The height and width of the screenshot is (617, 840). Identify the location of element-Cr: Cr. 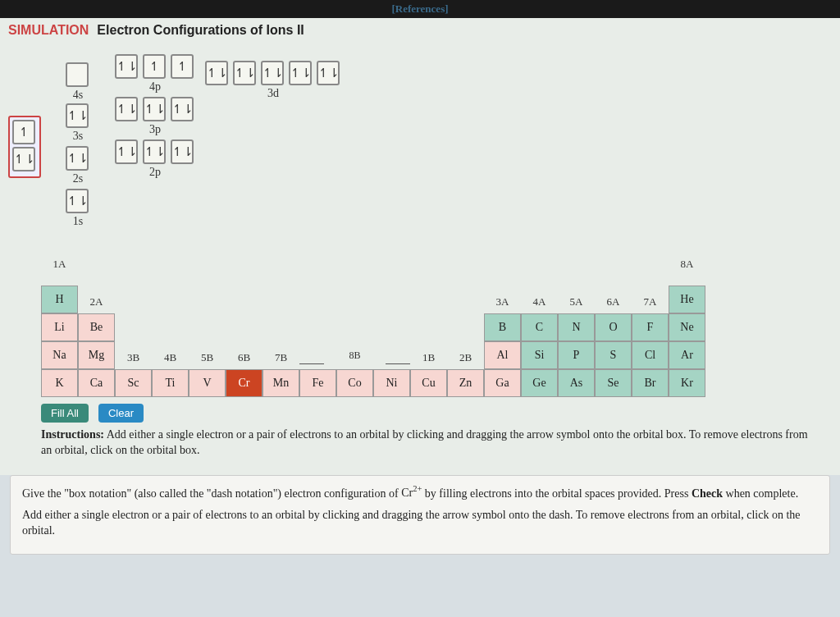
(244, 383).